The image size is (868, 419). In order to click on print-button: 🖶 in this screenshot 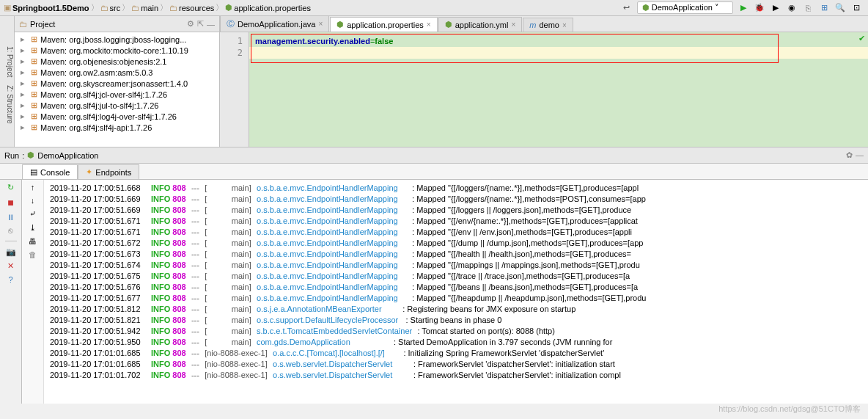, I will do `click(32, 241)`.